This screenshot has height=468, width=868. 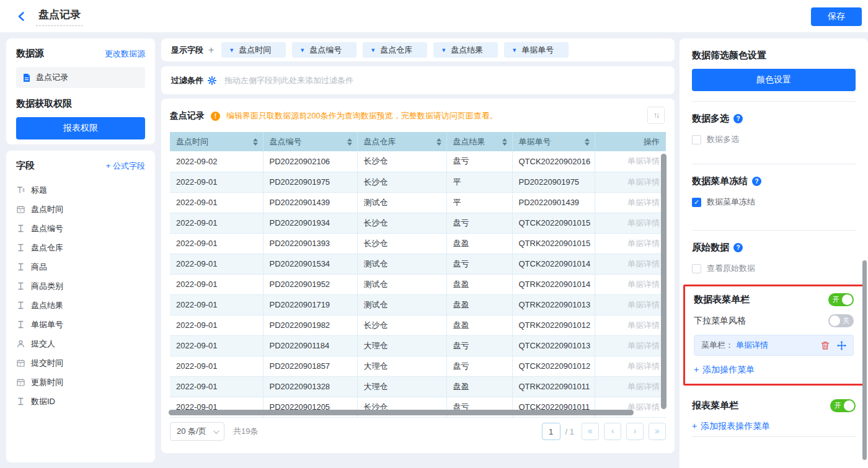 What do you see at coordinates (657, 431) in the screenshot?
I see `page-last-button: »` at bounding box center [657, 431].